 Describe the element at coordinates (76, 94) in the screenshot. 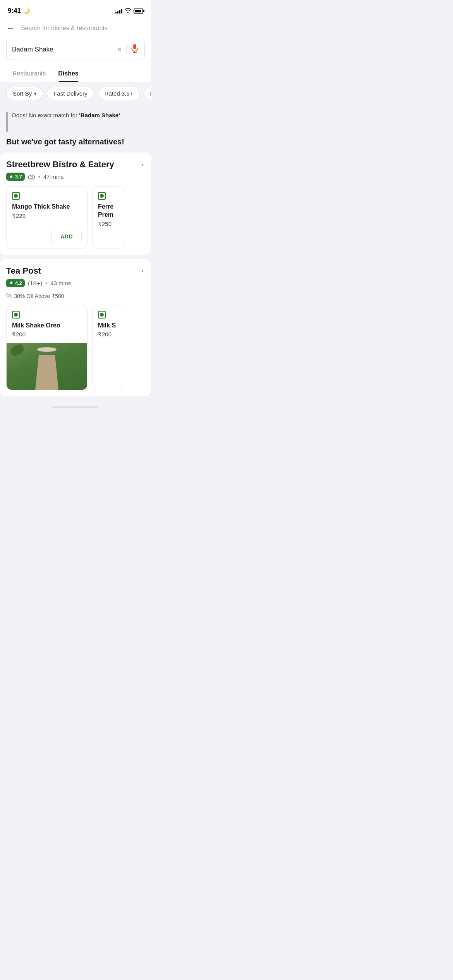

I see `filters-container: Sort By ▾ Fast Delivery Rated 3.5+ Rs 10…` at that location.